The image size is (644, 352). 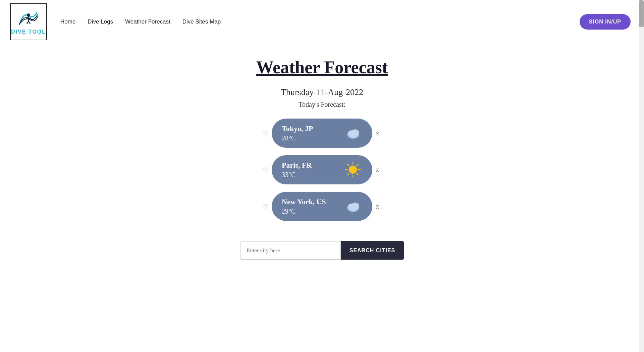 I want to click on page-title: Weather Forecast, so click(x=322, y=67).